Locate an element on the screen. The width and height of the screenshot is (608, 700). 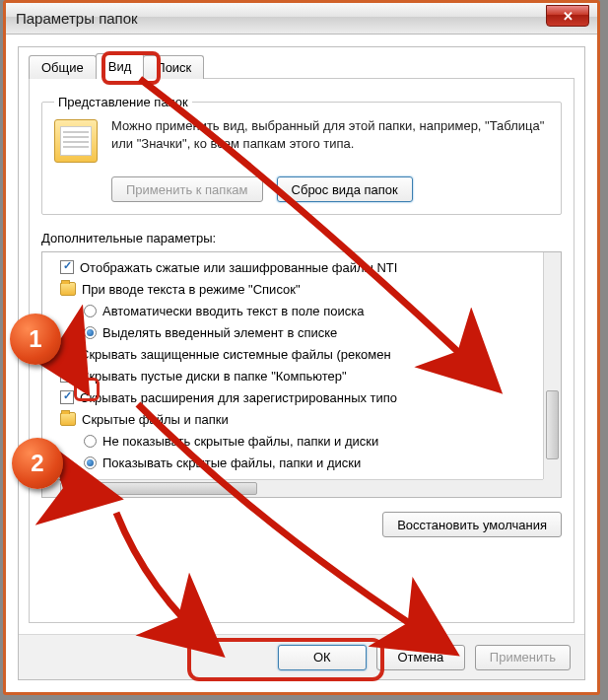
option-hide-protected: Скрывать защищенные системные файлы (рек… is located at coordinates (293, 354).